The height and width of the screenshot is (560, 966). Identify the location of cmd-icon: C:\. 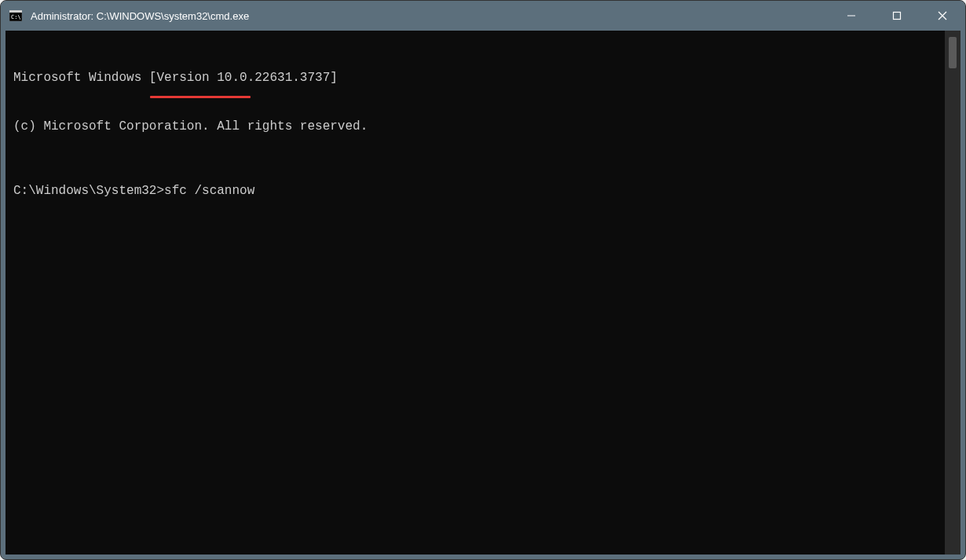
(16, 16).